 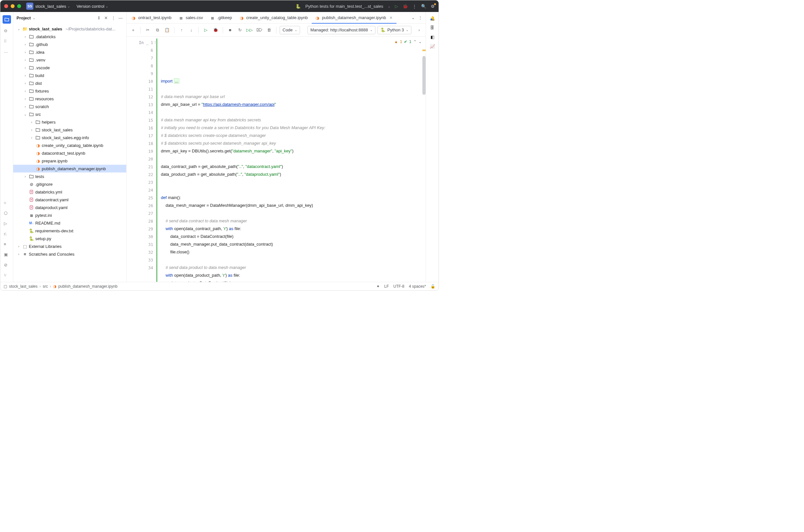 What do you see at coordinates (70, 60) in the screenshot?
I see `tree-row: ›.venv` at bounding box center [70, 60].